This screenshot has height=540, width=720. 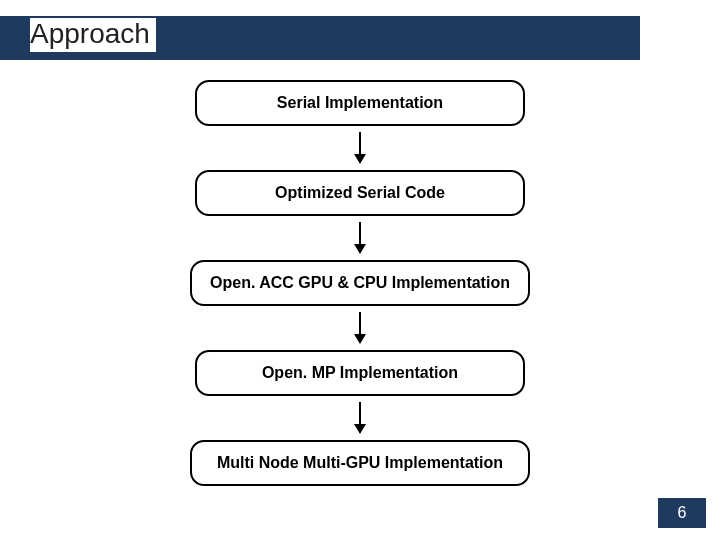 What do you see at coordinates (360, 373) in the screenshot?
I see `step-openmp: Open. MP Implementation` at bounding box center [360, 373].